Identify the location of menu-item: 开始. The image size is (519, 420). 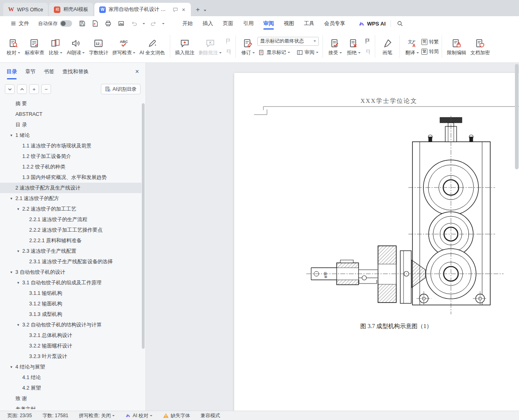
(188, 23).